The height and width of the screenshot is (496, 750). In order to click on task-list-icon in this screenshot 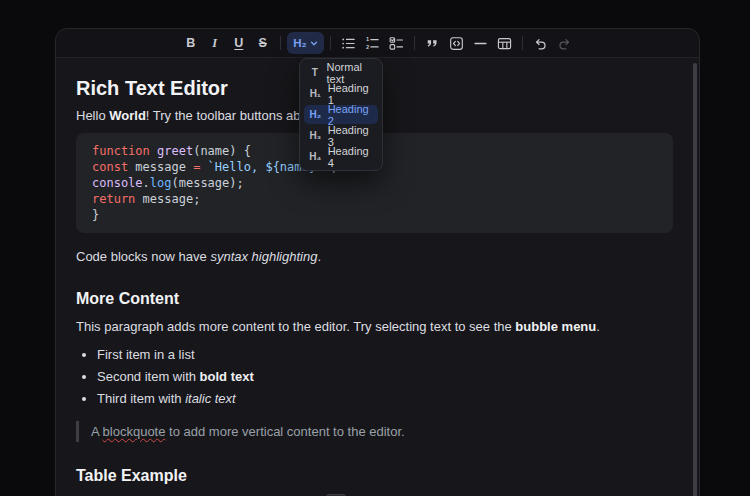, I will do `click(396, 44)`.